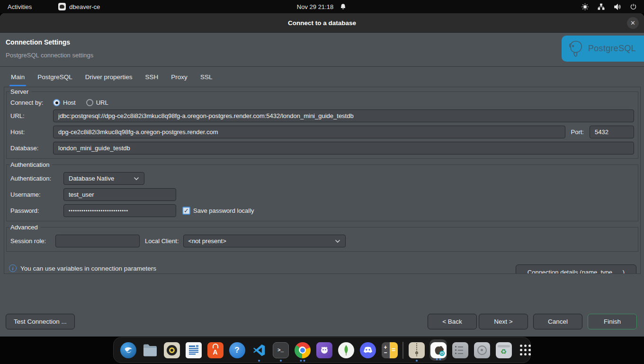 Image resolution: width=644 pixels, height=364 pixels. Describe the element at coordinates (102, 102) in the screenshot. I see `url-radio-label: URL` at that location.